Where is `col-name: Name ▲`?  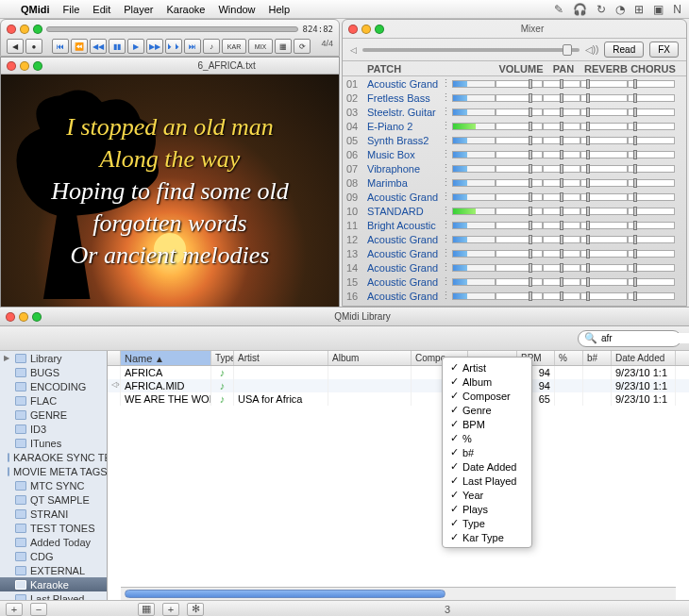
col-name: Name ▲ is located at coordinates (166, 358).